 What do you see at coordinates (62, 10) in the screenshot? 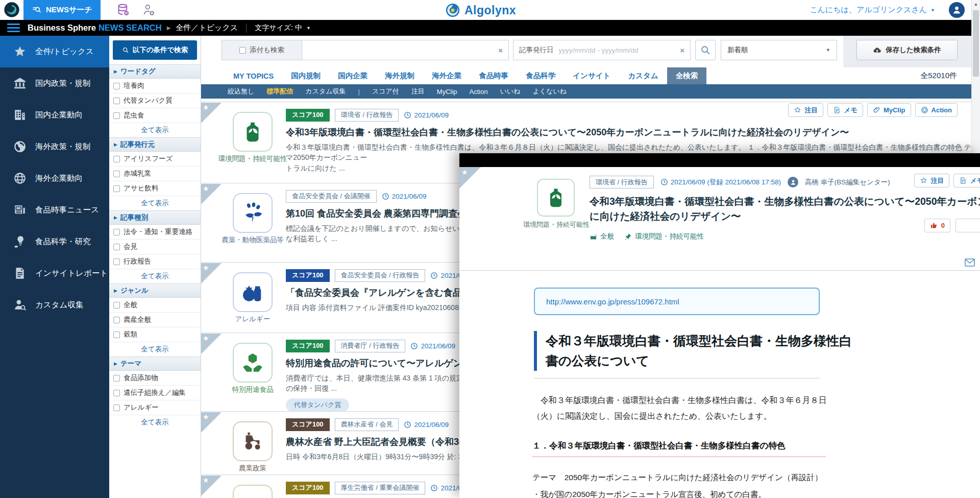
I see `news-search-app-tab: NEWSサーチ` at bounding box center [62, 10].